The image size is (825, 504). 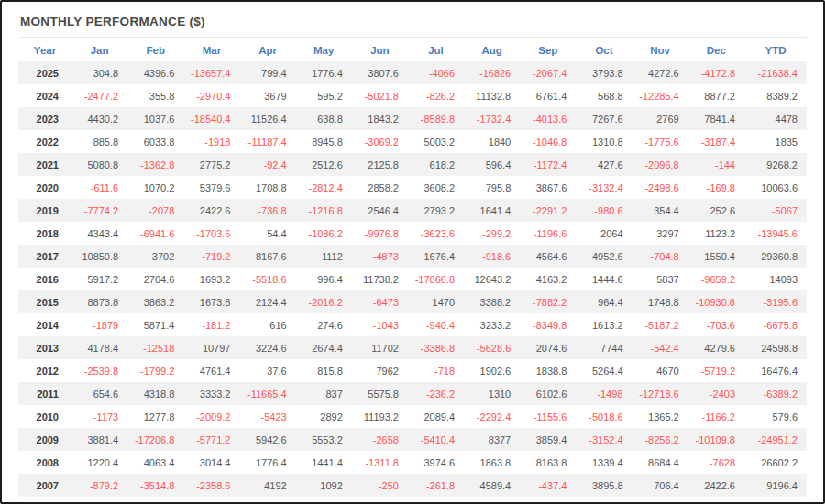 What do you see at coordinates (99, 324) in the screenshot?
I see `value-cell: -1879` at bounding box center [99, 324].